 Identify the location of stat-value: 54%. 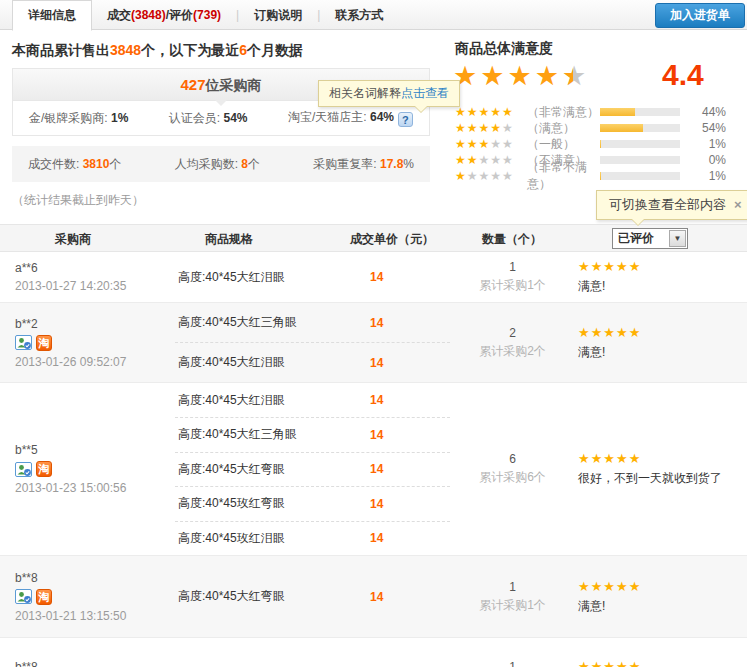
(235, 118).